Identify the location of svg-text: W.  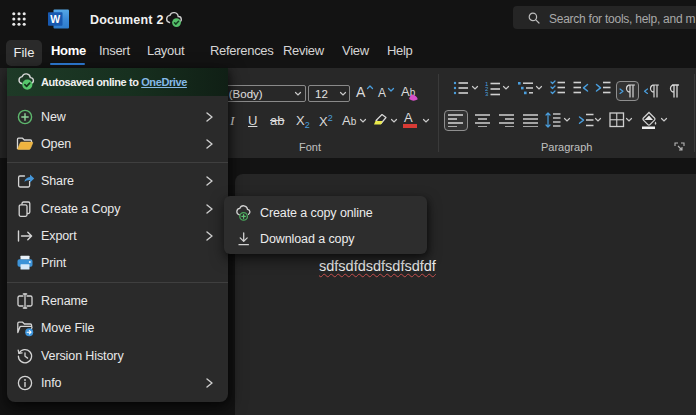
(55, 19).